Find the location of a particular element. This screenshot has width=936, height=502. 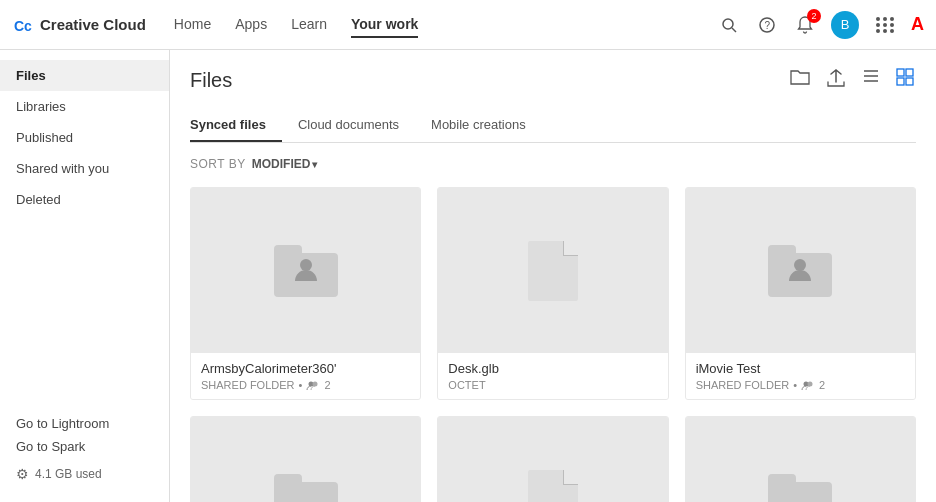

file-info-2: iMovie Test SHARED FOLDER • 2 is located at coordinates (800, 376).